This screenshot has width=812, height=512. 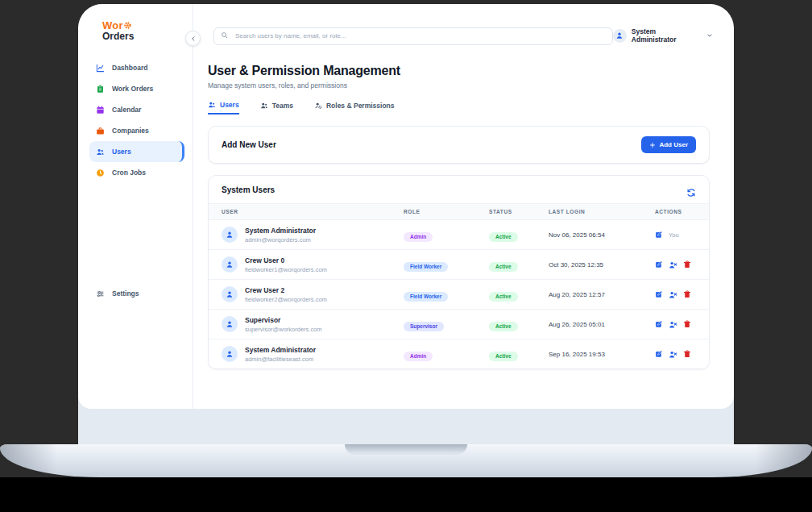 I want to click on tab-roles-permissions: Roles & Permissions, so click(x=354, y=108).